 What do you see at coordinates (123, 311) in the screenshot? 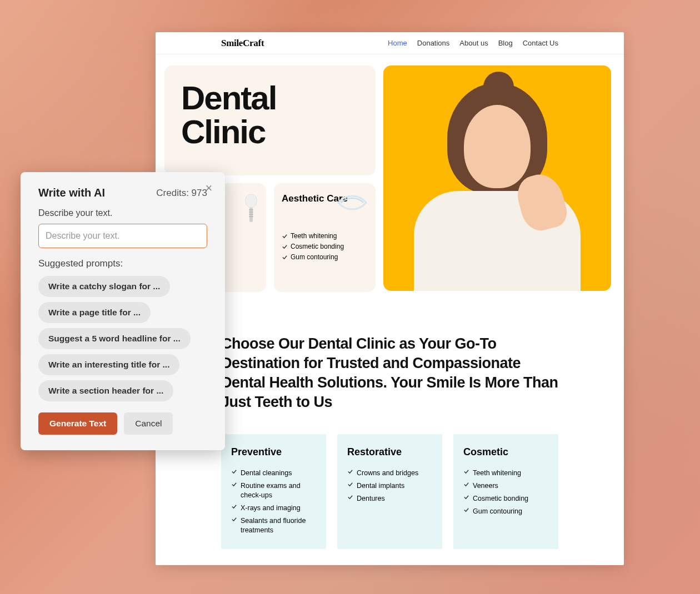
I see `ai-dialog: × Write with AI Credits: 973 Describe yo…` at bounding box center [123, 311].